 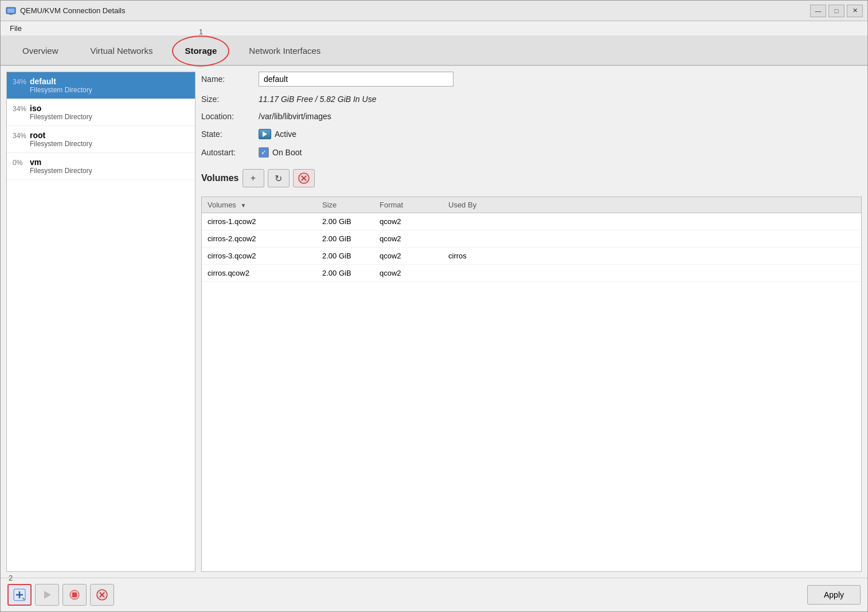 I want to click on vol-format-2: qcow2, so click(x=414, y=238).